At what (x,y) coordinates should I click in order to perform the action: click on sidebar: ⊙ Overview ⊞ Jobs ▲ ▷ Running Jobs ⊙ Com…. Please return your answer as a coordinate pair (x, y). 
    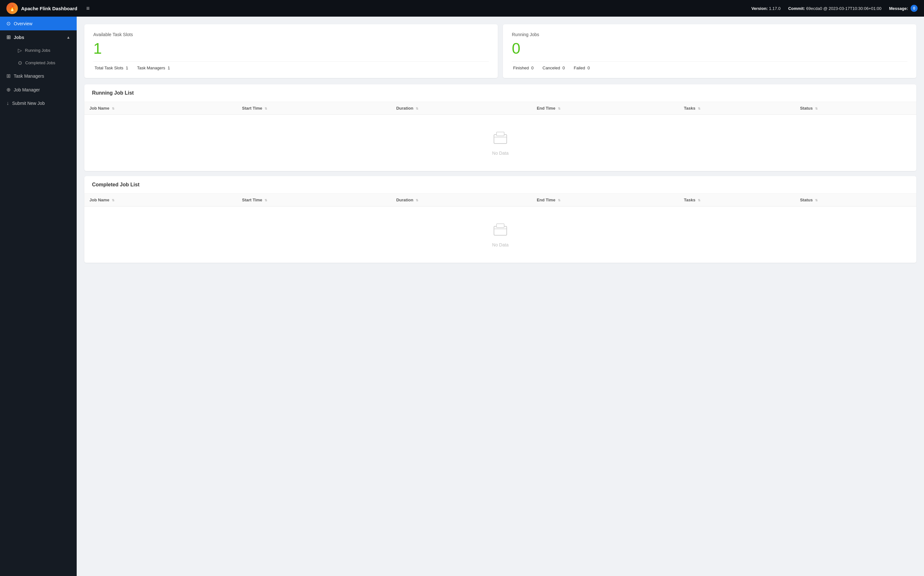
    Looking at the image, I should click on (38, 296).